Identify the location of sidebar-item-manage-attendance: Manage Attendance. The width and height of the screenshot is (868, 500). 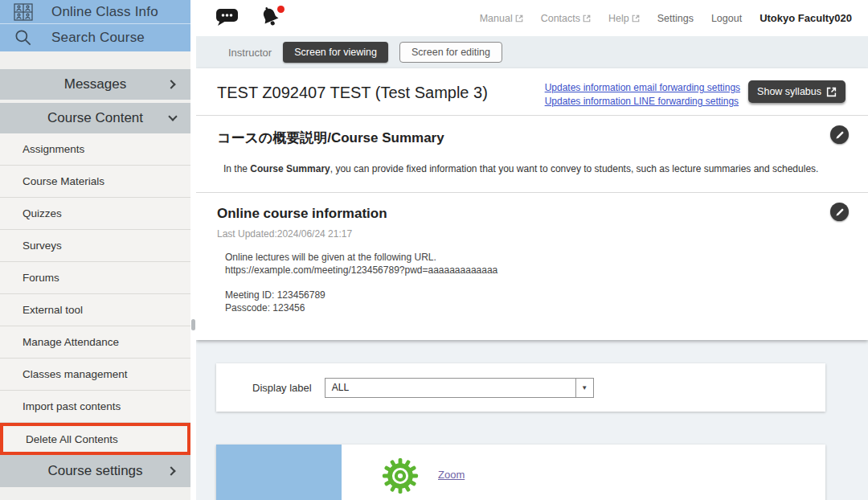
(95, 342).